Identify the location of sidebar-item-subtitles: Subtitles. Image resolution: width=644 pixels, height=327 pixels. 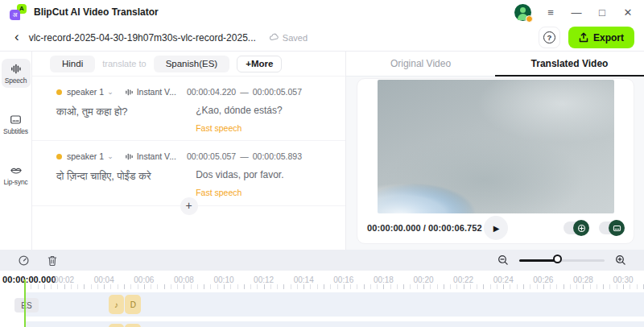
(16, 124).